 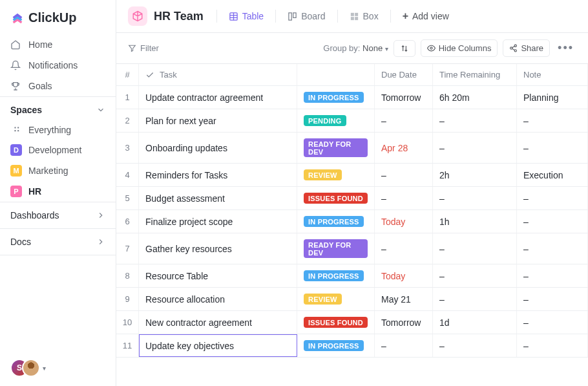 I want to click on due-cell: May 21, so click(x=404, y=299).